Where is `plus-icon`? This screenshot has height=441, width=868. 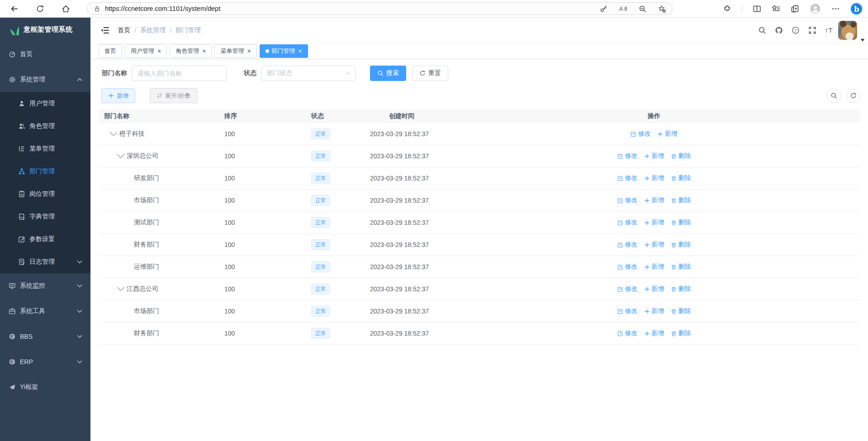
plus-icon is located at coordinates (647, 267).